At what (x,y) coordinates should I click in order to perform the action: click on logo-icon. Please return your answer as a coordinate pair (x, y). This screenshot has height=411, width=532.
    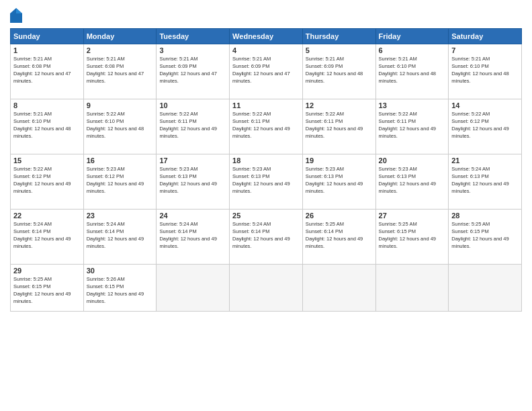
    Looking at the image, I should click on (16, 15).